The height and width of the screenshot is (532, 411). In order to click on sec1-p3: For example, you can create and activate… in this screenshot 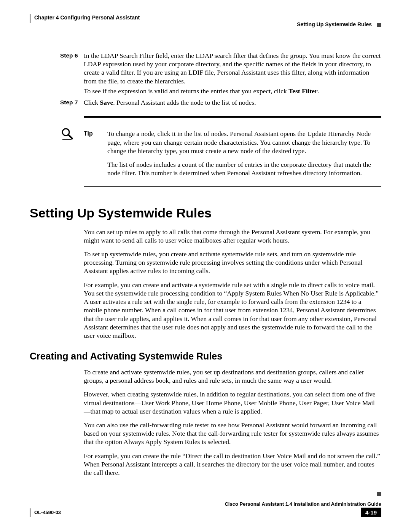, I will do `click(233, 310)`.